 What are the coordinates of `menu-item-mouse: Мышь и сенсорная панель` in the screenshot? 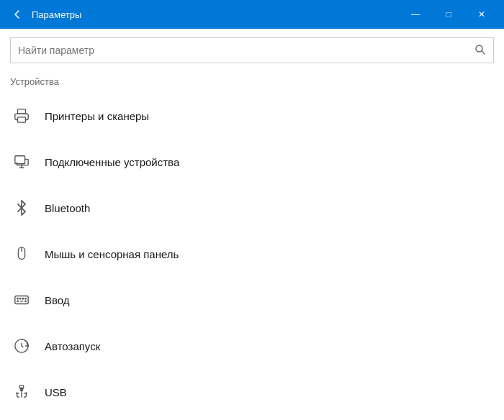 It's located at (252, 254).